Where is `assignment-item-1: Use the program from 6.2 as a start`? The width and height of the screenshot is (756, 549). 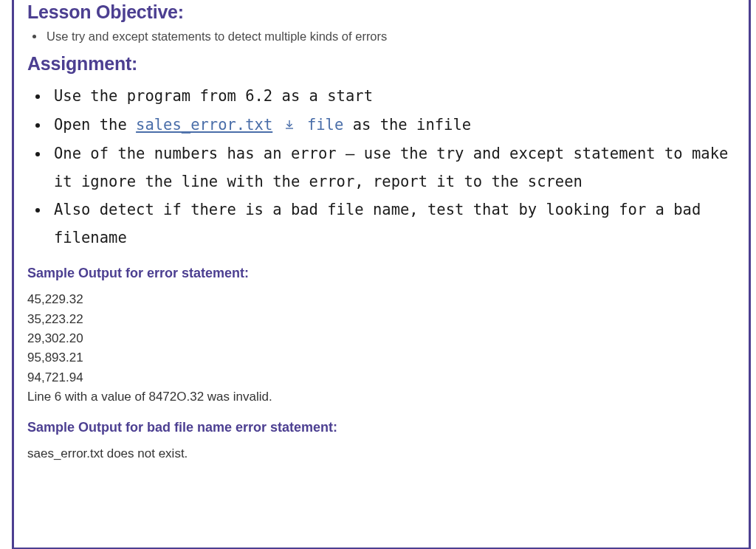 assignment-item-1: Use the program from 6.2 as a start is located at coordinates (393, 96).